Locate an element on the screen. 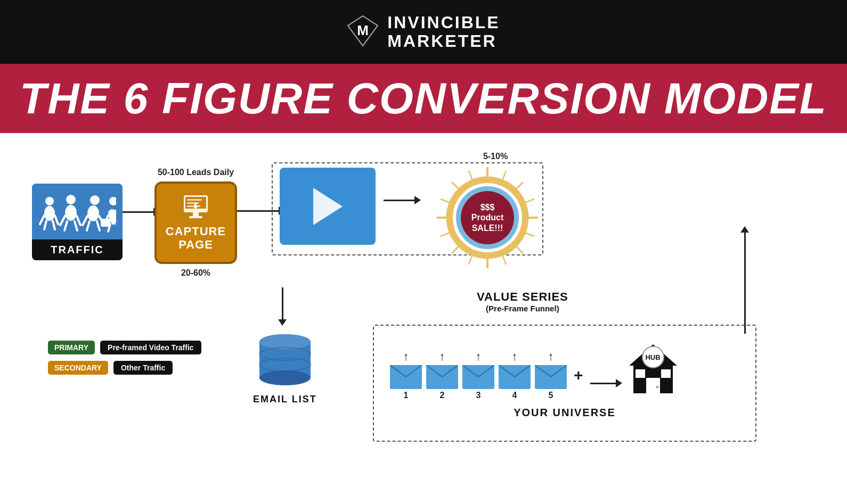  sale-percent: 5-10% is located at coordinates (495, 156).